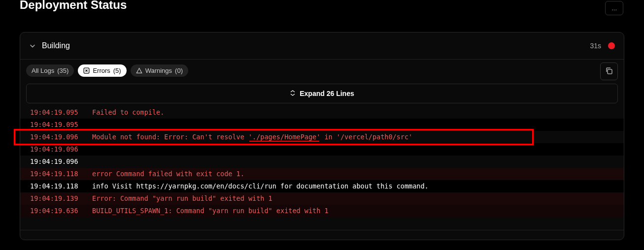 The width and height of the screenshot is (644, 250). I want to click on error-status-dot-icon, so click(611, 46).